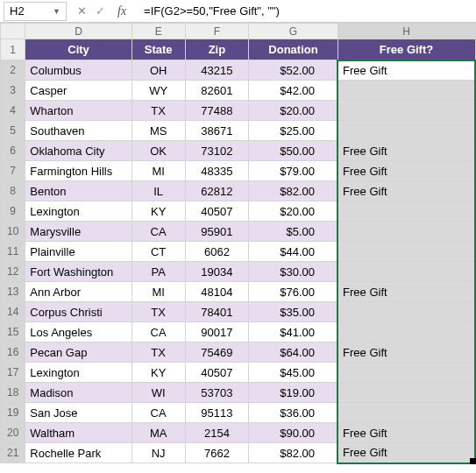  Describe the element at coordinates (217, 70) in the screenshot. I see `cell-zip: 43215` at that location.